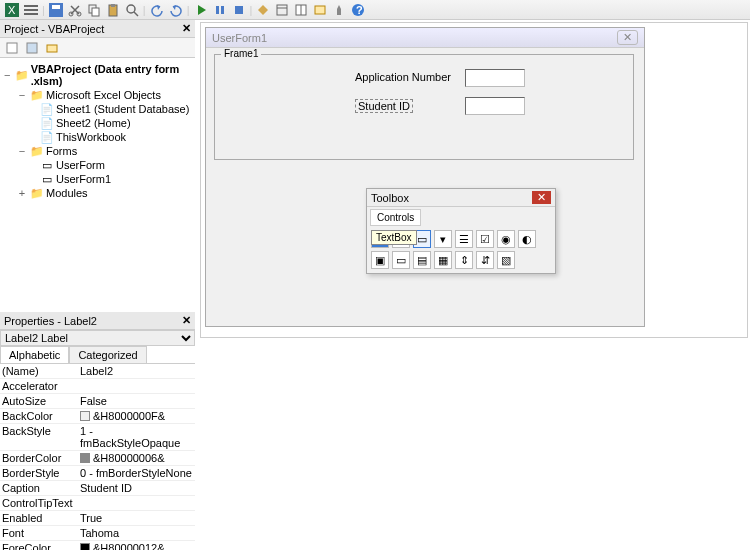 This screenshot has height=550, width=750. Describe the element at coordinates (98, 151) in the screenshot. I see `tree-forms: −📁Forms` at that location.